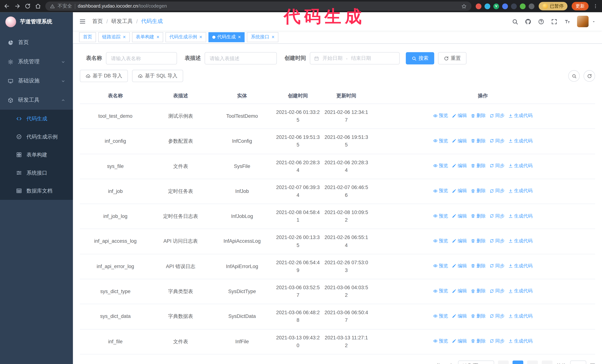 The width and height of the screenshot is (602, 364). Describe the element at coordinates (152, 21) in the screenshot. I see `breadcrumb-item: 代码生成` at that location.